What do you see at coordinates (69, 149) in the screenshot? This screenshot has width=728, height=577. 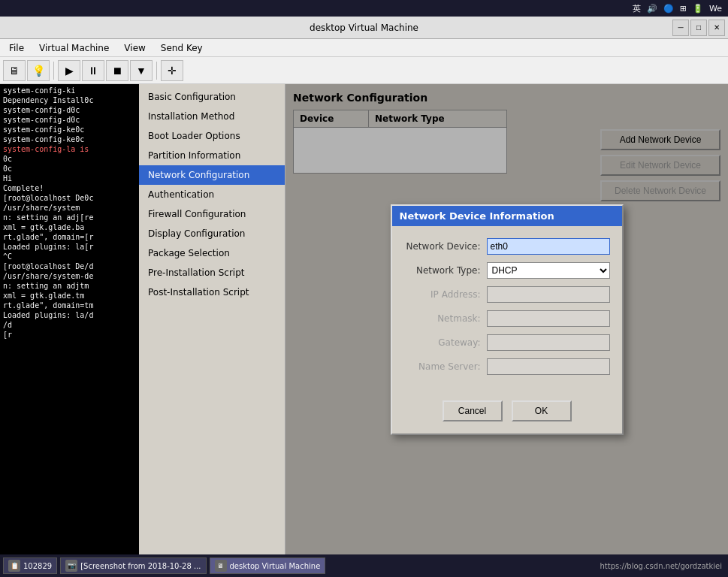 I see `terminal-line: system-config-la is` at bounding box center [69, 149].